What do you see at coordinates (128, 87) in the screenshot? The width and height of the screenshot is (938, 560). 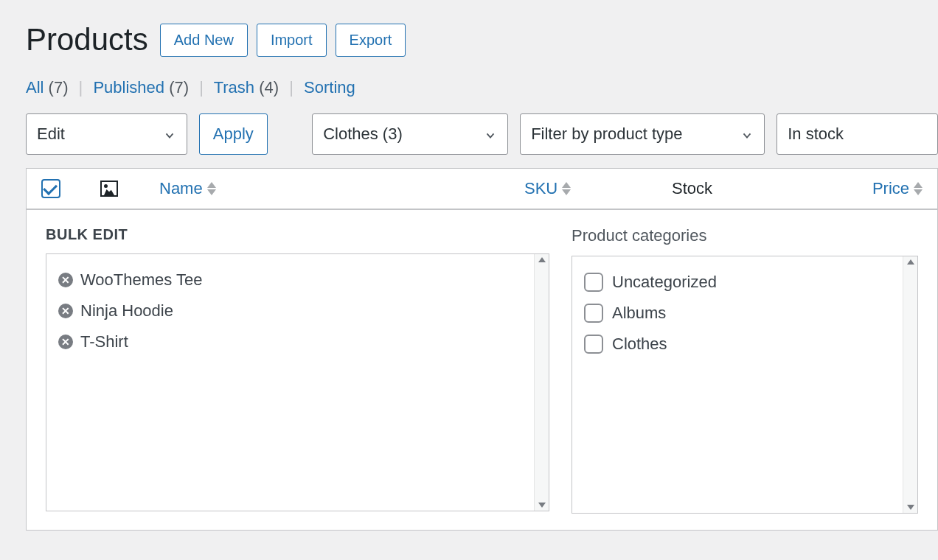 I see `status-published-link: Published` at bounding box center [128, 87].